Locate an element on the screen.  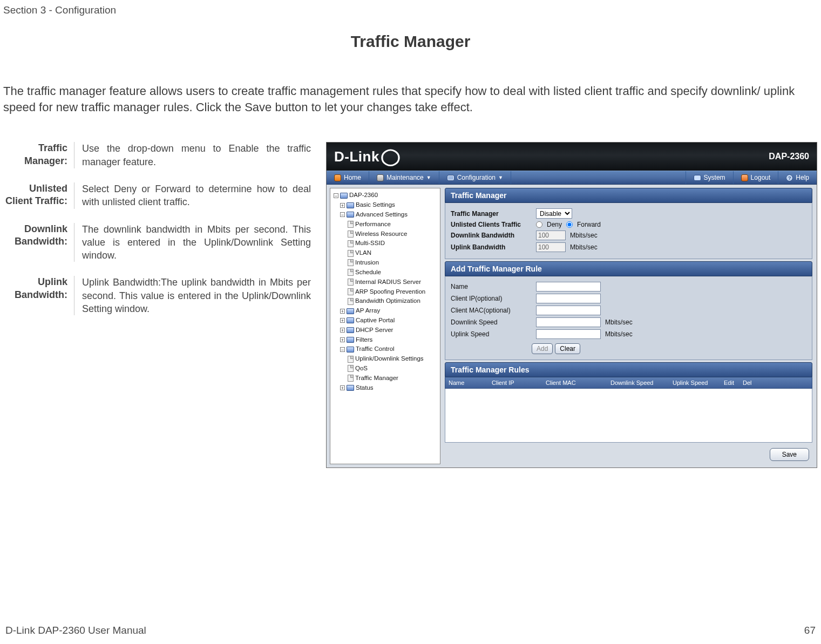
tree-label: Internal RADIUS Server is located at coordinates (388, 282).